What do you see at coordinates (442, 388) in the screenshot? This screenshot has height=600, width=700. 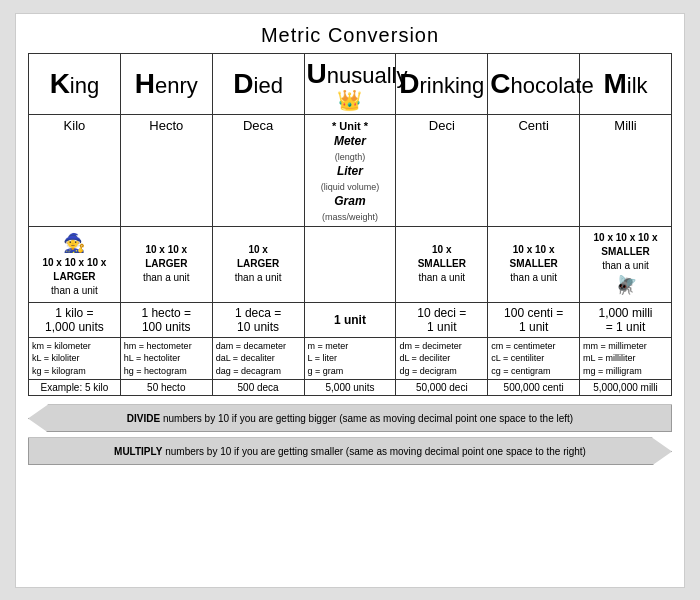 I see `example-deci: 50,000 deci` at bounding box center [442, 388].